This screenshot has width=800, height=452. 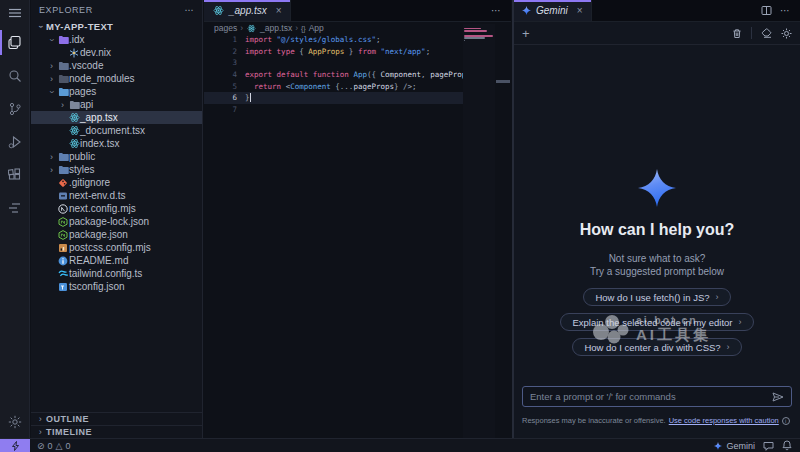 I want to click on section-timeline: ›TIMELINE, so click(x=116, y=432).